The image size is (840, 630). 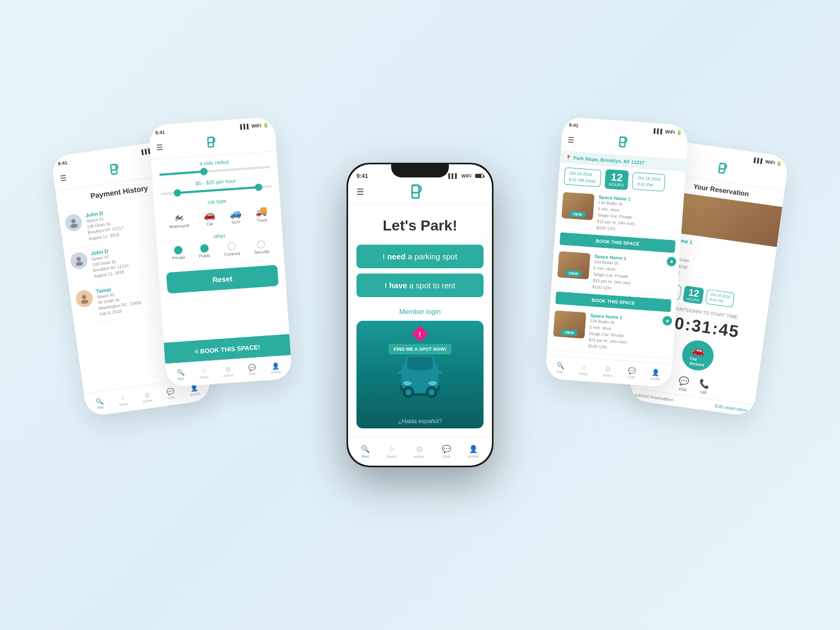 What do you see at coordinates (396, 256) in the screenshot?
I see `need-bold: need` at bounding box center [396, 256].